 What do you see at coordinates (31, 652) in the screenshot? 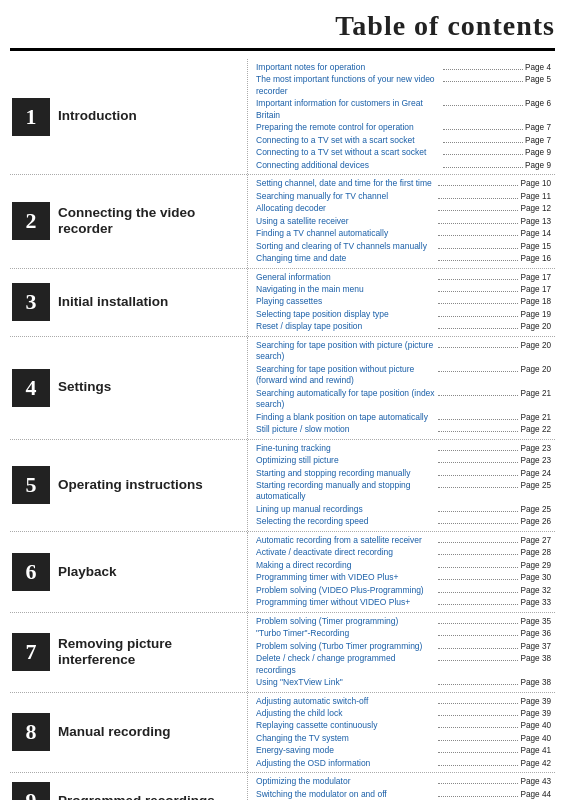
I see `chapter-num-7: 7` at bounding box center [31, 652].